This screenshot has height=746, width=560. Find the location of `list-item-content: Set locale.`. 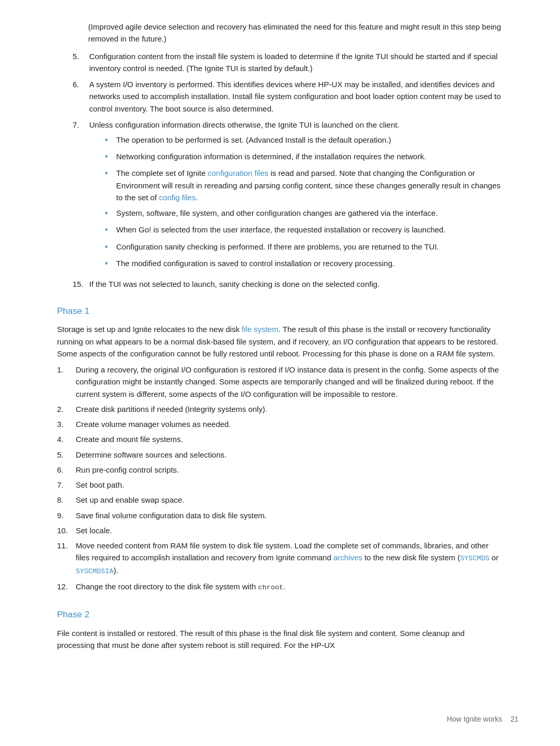

list-item-content: Set locale. is located at coordinates (289, 530).